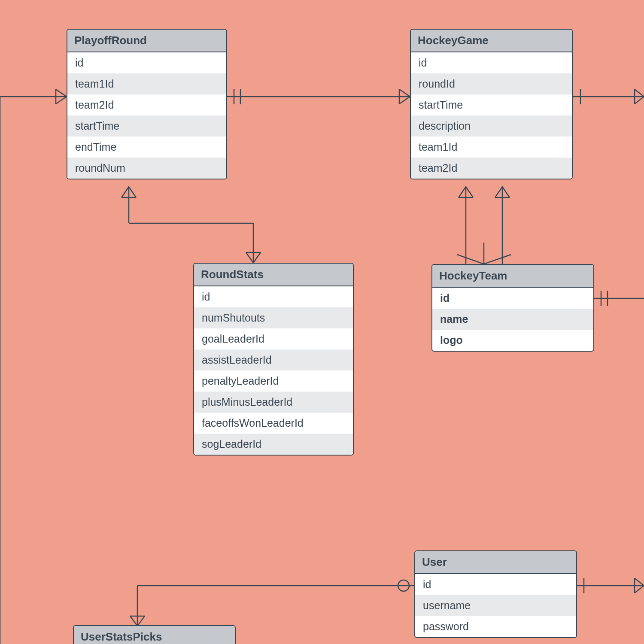  Describe the element at coordinates (513, 319) in the screenshot. I see `field: name` at that location.